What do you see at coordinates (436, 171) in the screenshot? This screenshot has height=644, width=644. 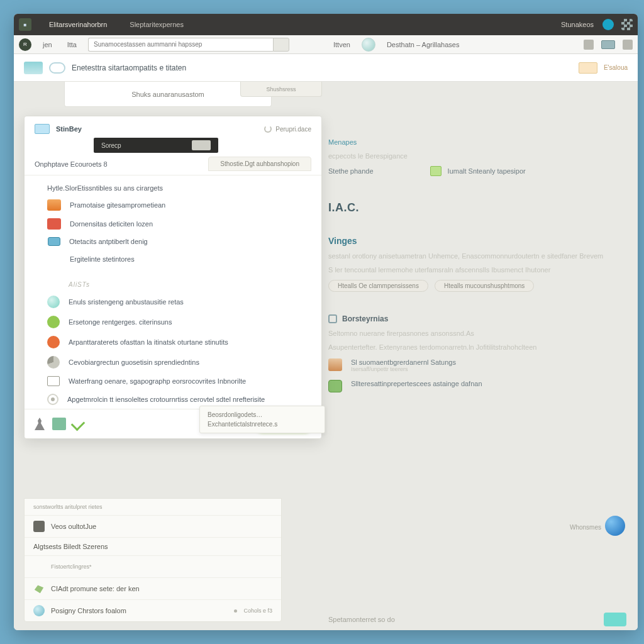 I see `file-tag-icon` at bounding box center [436, 171].